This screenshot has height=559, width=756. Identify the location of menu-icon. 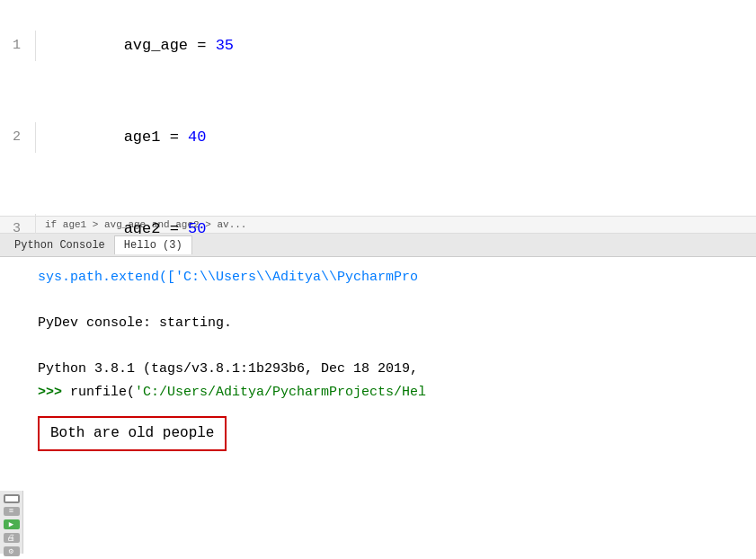
(12, 499).